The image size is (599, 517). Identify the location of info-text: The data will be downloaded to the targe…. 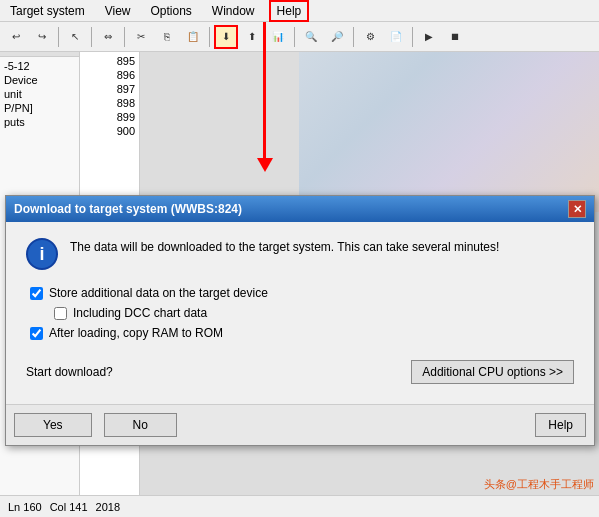
(284, 247).